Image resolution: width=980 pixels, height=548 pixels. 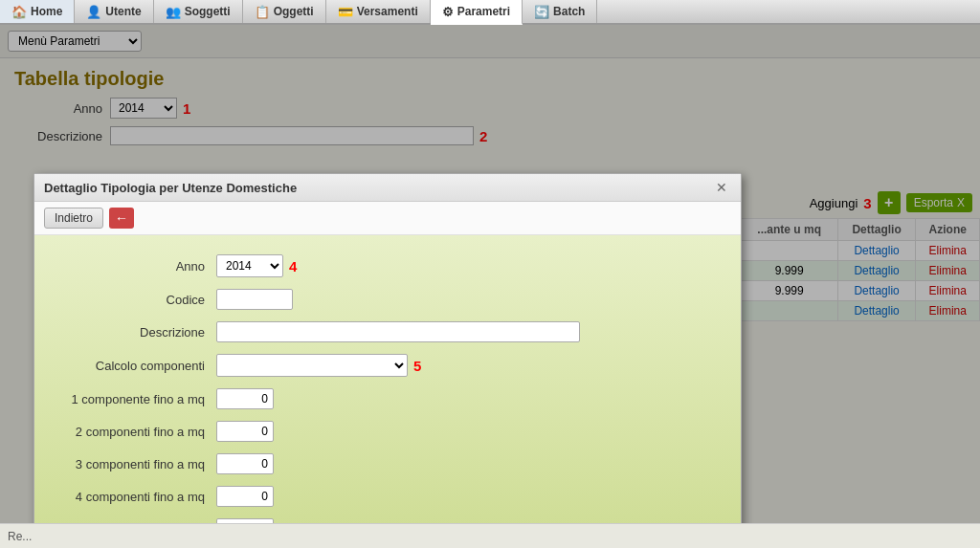 I want to click on modal-desc-input, so click(x=398, y=332).